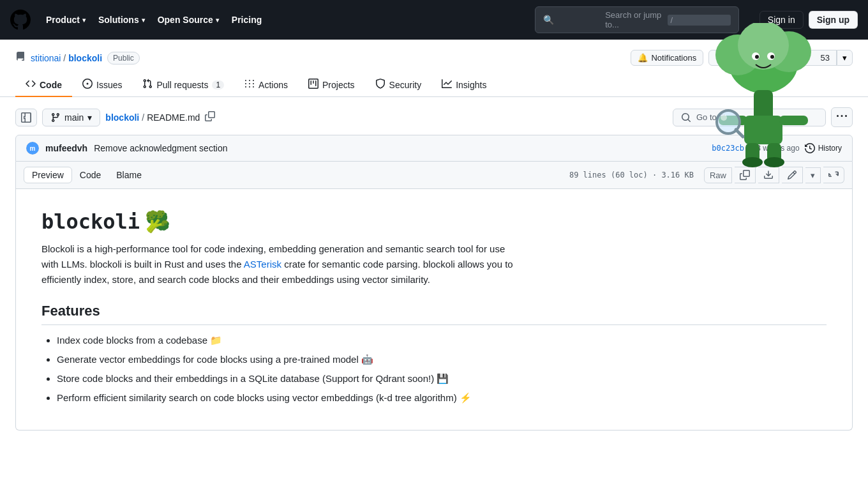 The height and width of the screenshot is (488, 868). What do you see at coordinates (33, 148) in the screenshot?
I see `avatar: m` at bounding box center [33, 148].